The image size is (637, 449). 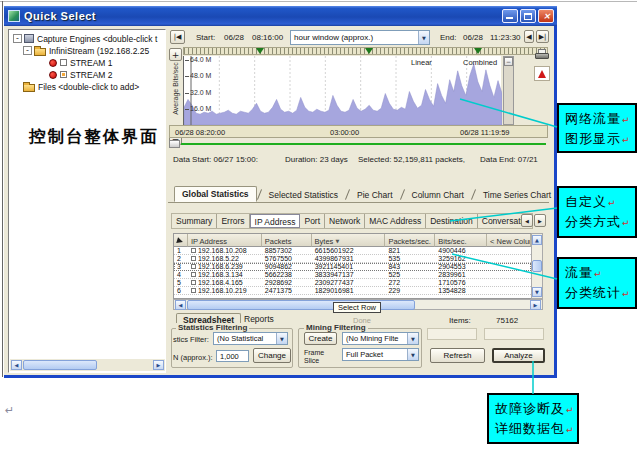 I want to click on maximize-button, so click(x=528, y=16).